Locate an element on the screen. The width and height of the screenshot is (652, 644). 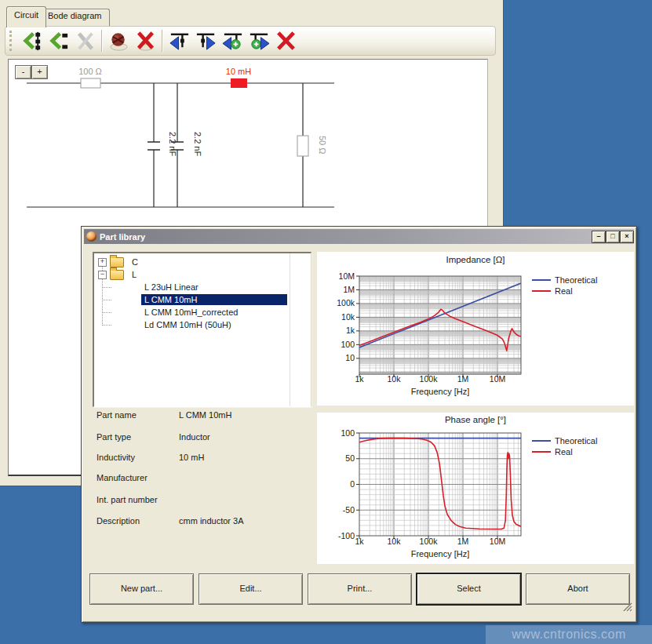
circuit-wire is located at coordinates (180, 145).